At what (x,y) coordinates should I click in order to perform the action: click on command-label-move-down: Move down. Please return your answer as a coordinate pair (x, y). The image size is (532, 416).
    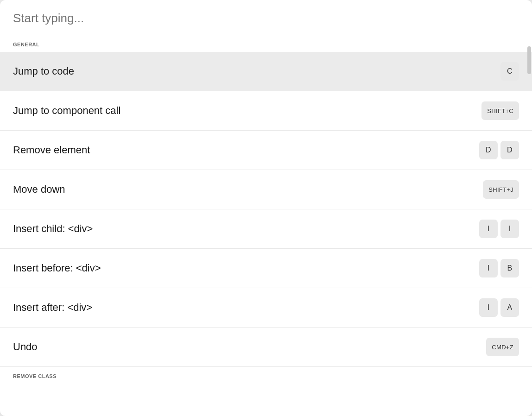
    Looking at the image, I should click on (39, 189).